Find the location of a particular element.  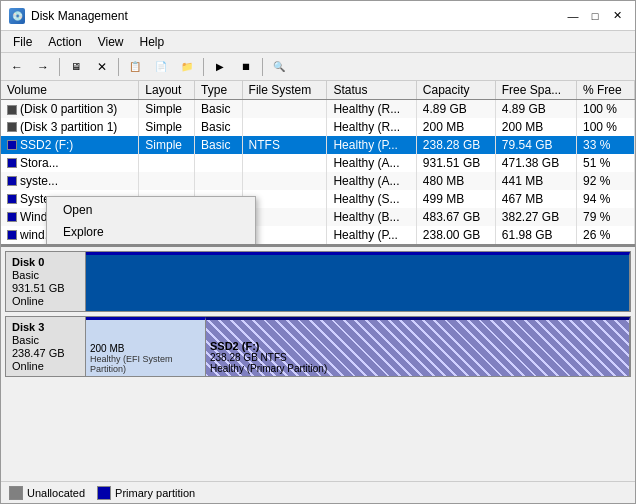

cell-fs: NTFS is located at coordinates (284, 145).